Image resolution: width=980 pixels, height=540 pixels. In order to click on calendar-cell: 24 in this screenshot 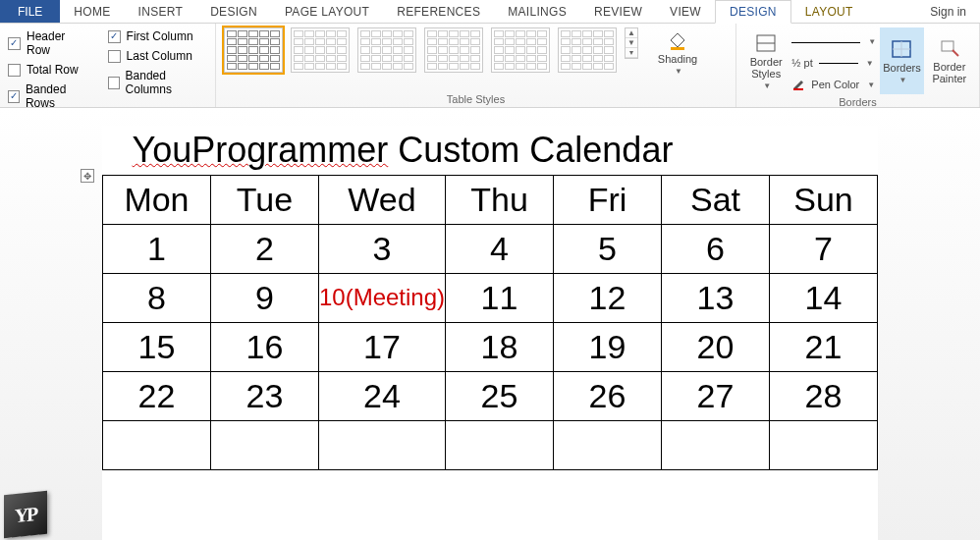, I will do `click(381, 396)`.